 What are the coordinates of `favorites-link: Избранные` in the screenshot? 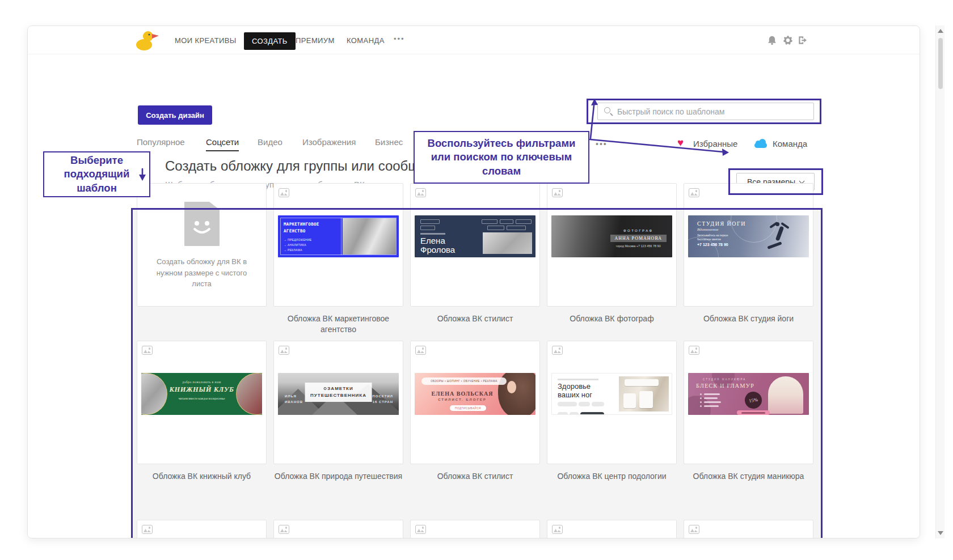 It's located at (715, 144).